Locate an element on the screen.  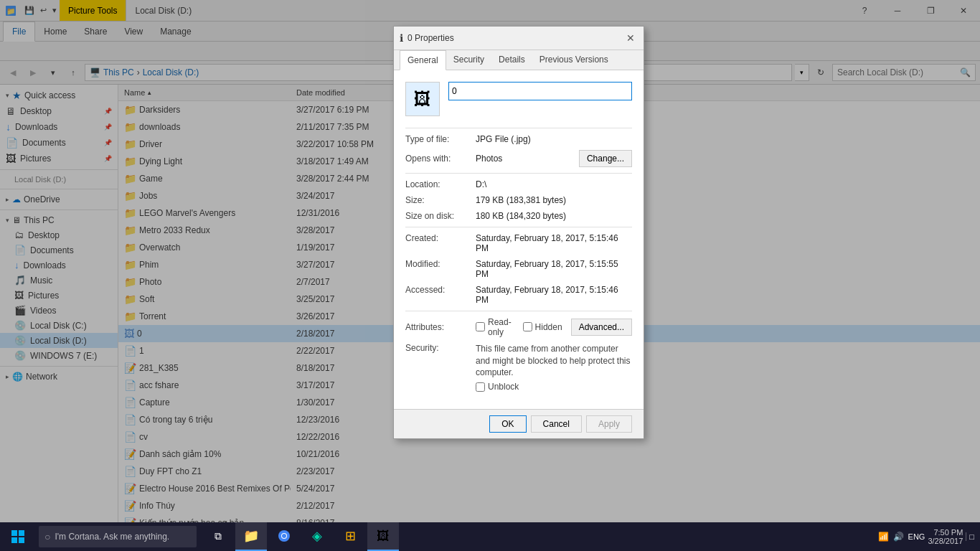
lang-indicator: ENG is located at coordinates (917, 537).